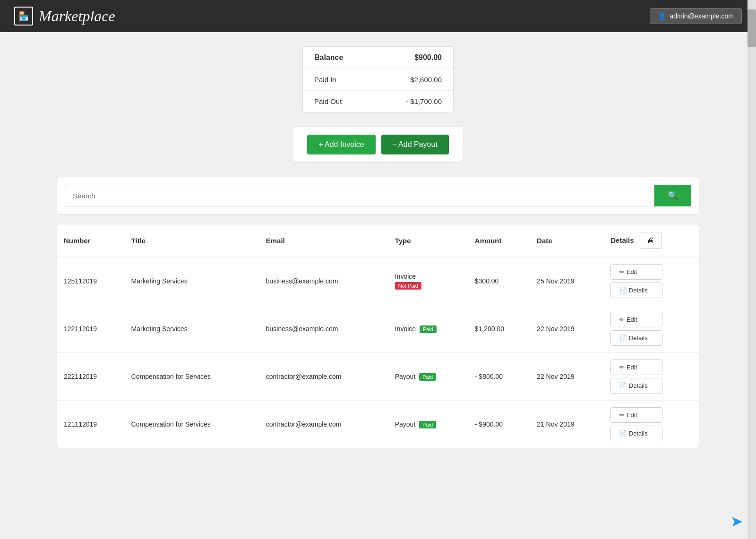 Image resolution: width=756 pixels, height=539 pixels. What do you see at coordinates (328, 101) in the screenshot?
I see `paid-out-label: Paid Out` at bounding box center [328, 101].